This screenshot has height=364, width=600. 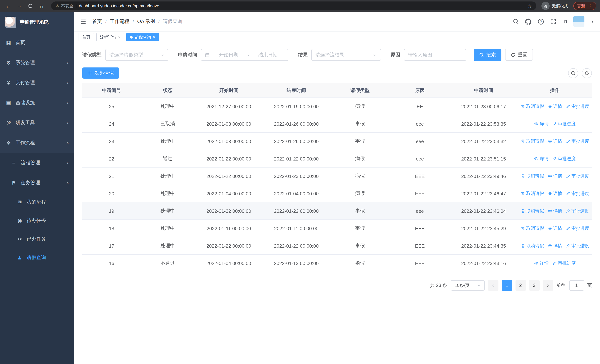 I want to click on page-size-select: 10条/页, so click(x=468, y=285).